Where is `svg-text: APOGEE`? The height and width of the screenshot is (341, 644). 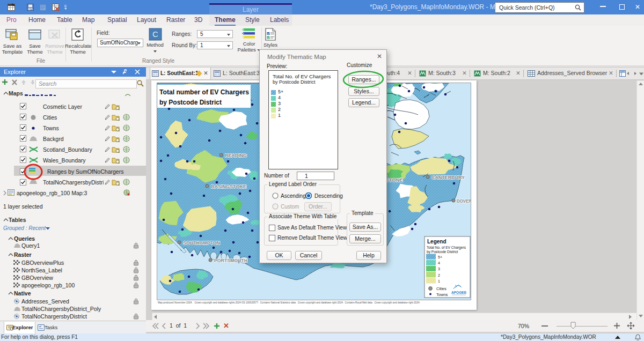
svg-text: APOGEE is located at coordinates (459, 293).